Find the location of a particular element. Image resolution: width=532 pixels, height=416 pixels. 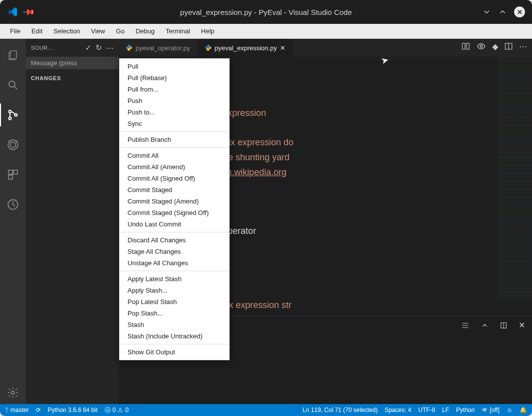

menu-item-push: Push is located at coordinates (174, 101).